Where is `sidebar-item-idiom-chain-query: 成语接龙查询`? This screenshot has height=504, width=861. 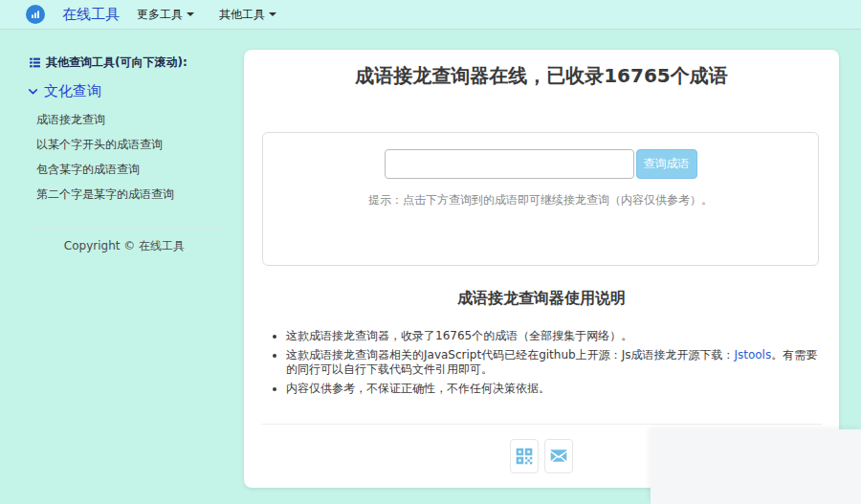
sidebar-item-idiom-chain-query: 成语接龙查询 is located at coordinates (140, 121).